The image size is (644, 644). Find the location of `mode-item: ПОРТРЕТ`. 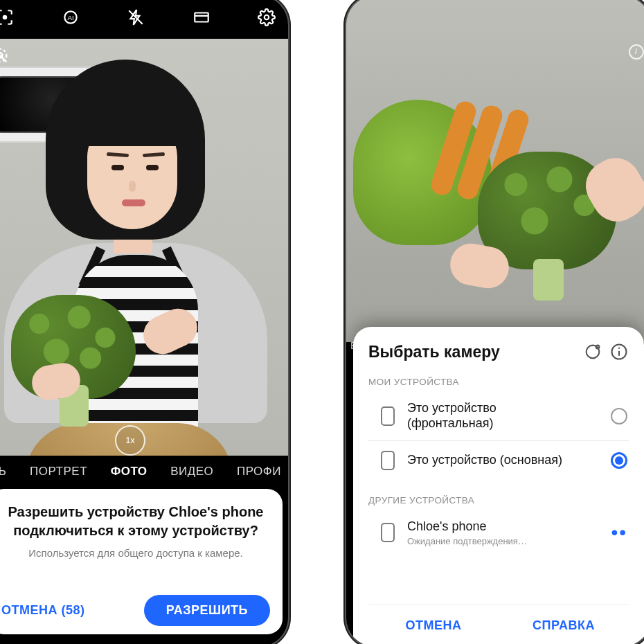

mode-item: ПОРТРЕТ is located at coordinates (58, 472).